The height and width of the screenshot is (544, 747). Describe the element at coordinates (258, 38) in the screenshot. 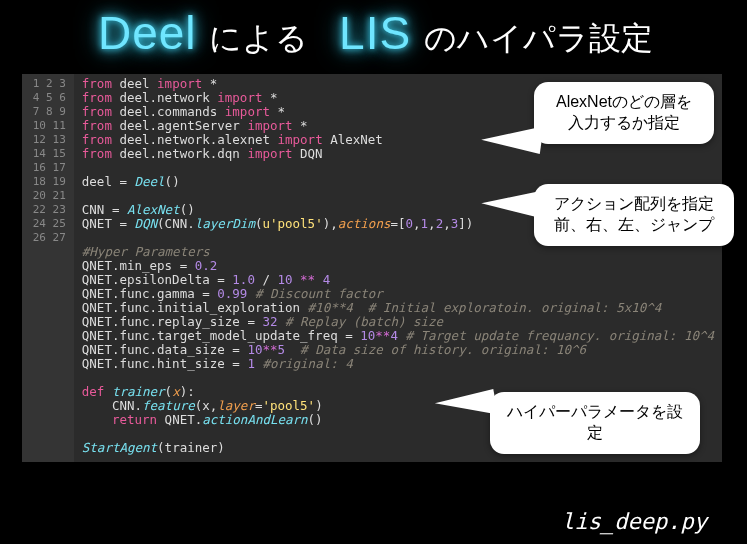

I see `title-jp1: による` at that location.